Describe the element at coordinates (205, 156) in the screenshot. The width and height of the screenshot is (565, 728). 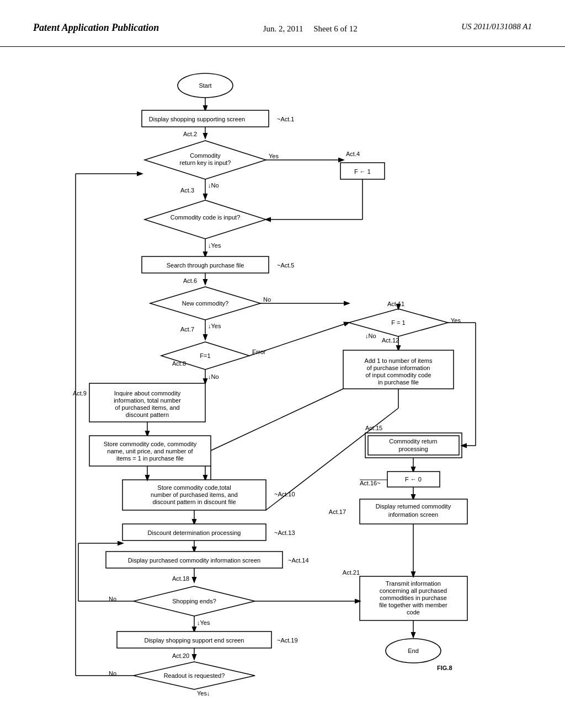
I see `svg-text: Commodity` at that location.